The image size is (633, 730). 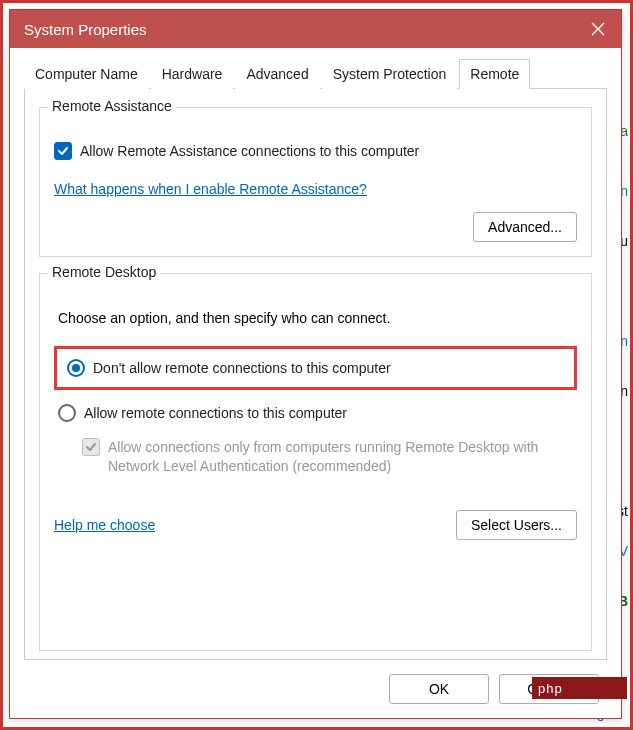 I want to click on button-ok: OK, so click(x=439, y=689).